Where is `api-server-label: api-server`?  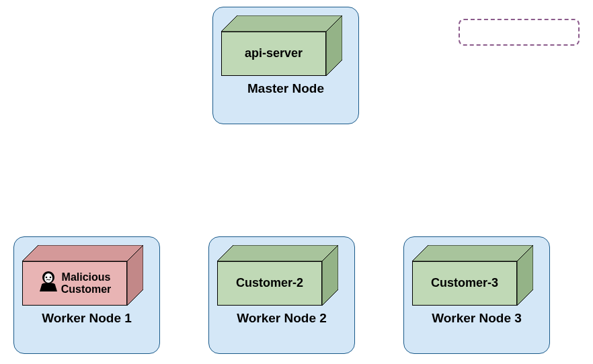
api-server-label: api-server is located at coordinates (274, 54).